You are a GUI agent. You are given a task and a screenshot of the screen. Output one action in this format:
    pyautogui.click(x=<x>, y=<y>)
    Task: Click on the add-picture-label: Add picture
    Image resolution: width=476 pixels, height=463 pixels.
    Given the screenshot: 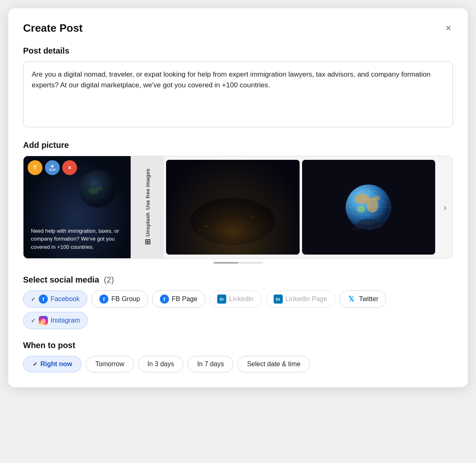 What is the action you would take?
    pyautogui.click(x=238, y=145)
    